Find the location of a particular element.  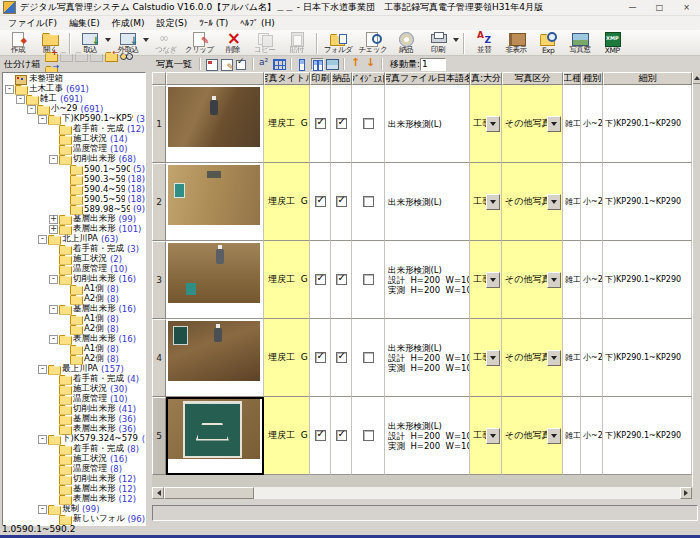

tree-item: -基層出来形(16) is located at coordinates (74, 309).